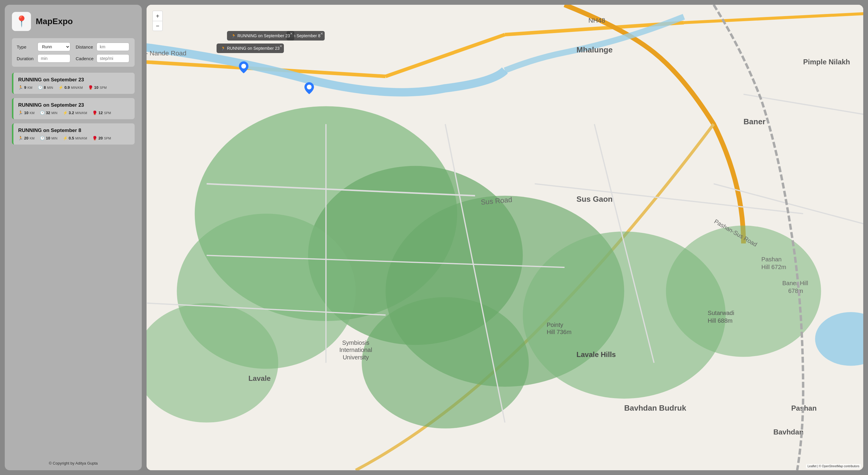  I want to click on pace-stat-2: ⚡ 0.5 min/km, so click(75, 138).